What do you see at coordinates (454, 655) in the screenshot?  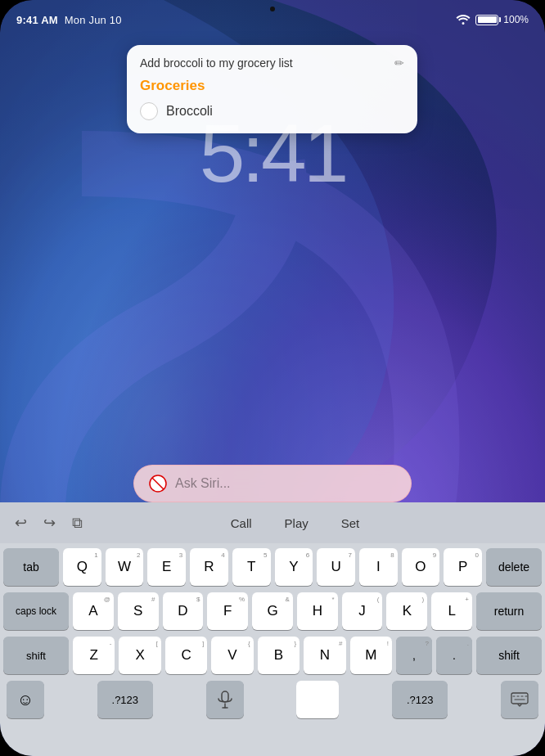 I see `key-period: ..` at bounding box center [454, 655].